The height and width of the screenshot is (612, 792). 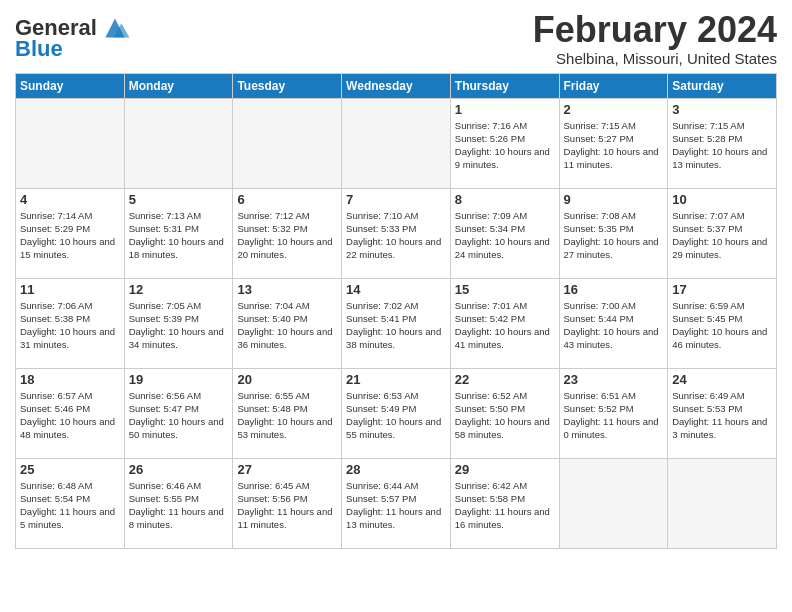 I want to click on sunset-label: Sunset: 5:58 PM, so click(x=490, y=498).